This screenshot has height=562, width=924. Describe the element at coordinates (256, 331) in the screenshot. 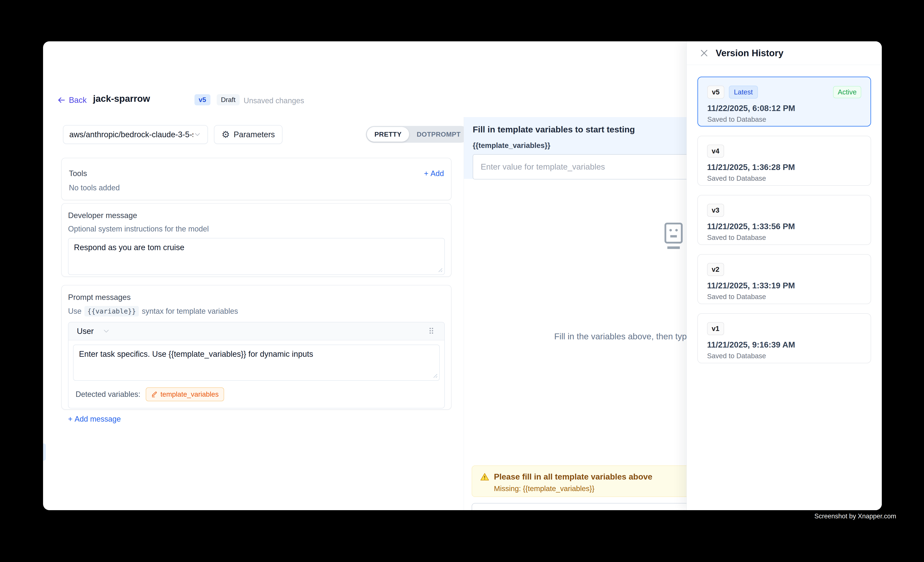

I see `message-role-row: User` at that location.